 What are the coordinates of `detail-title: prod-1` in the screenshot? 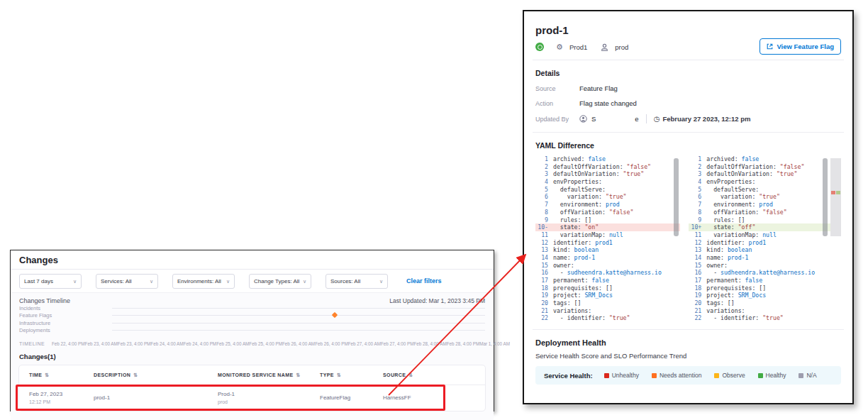 It's located at (688, 30).